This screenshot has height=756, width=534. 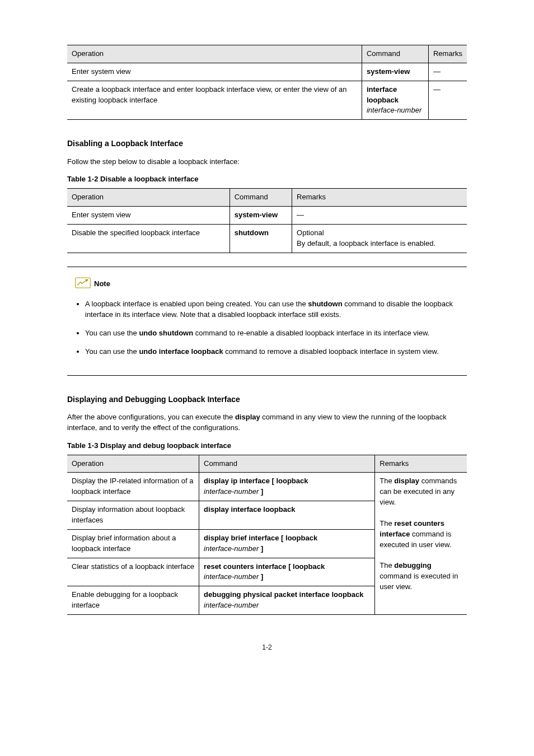 What do you see at coordinates (276, 352) in the screenshot?
I see `list-item: You can use the undo interface loopback …` at bounding box center [276, 352].